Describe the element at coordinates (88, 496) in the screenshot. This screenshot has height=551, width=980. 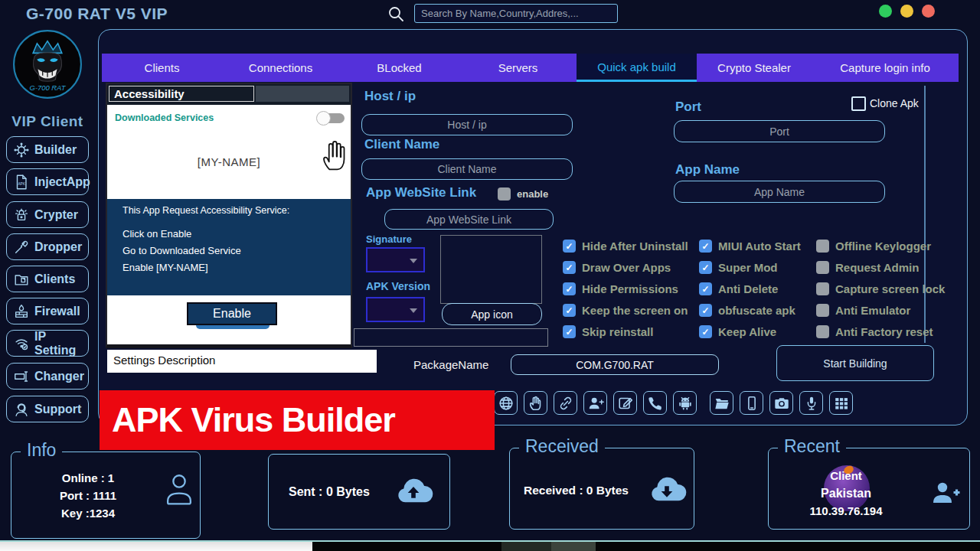
I see `port-value: Port : 1111` at that location.